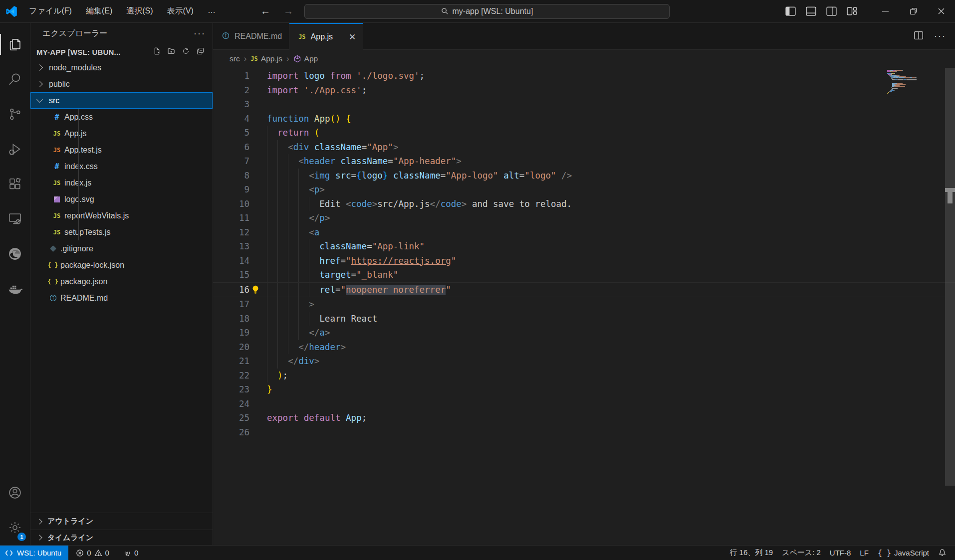  Describe the element at coordinates (122, 150) in the screenshot. I see `tree-item-App.test.js: JSApp.test.js` at that location.